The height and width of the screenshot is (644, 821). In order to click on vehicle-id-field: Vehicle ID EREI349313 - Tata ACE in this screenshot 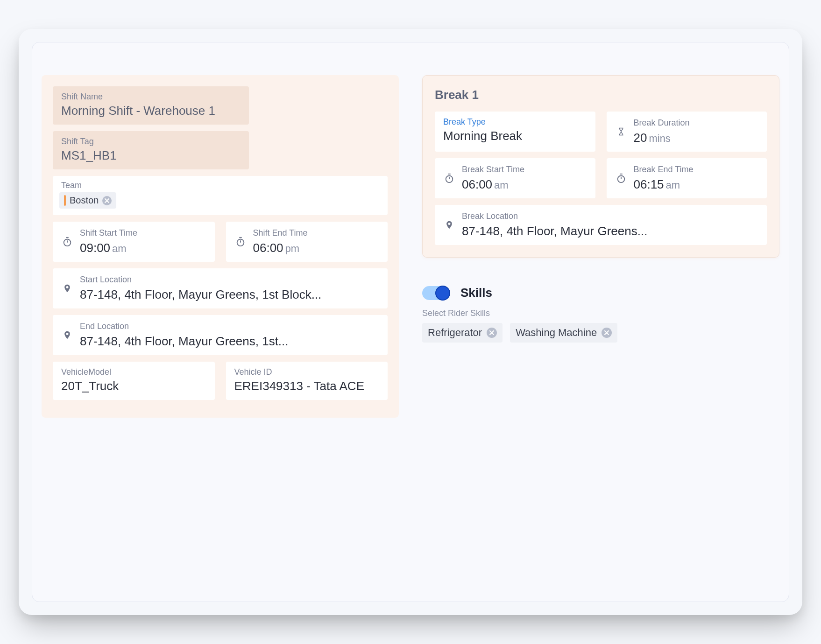, I will do `click(307, 381)`.